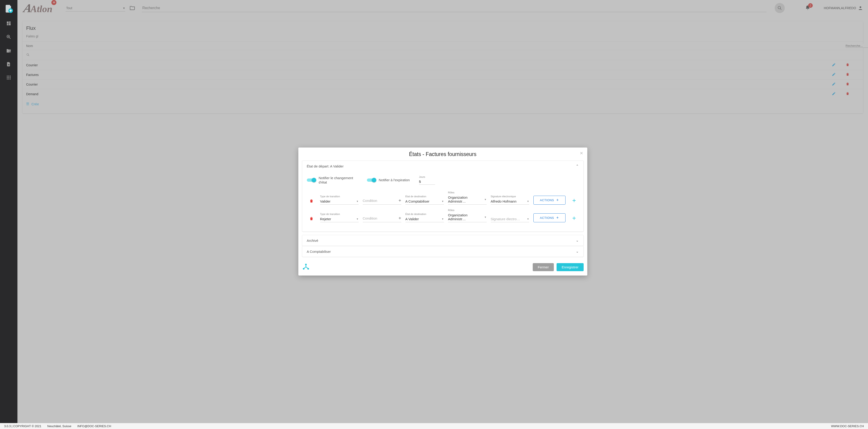  What do you see at coordinates (434, 426) in the screenshot?
I see `footer: 3.0.3 | COPYRIGHT © 2021 Neuchâtel, Suis…` at bounding box center [434, 426].